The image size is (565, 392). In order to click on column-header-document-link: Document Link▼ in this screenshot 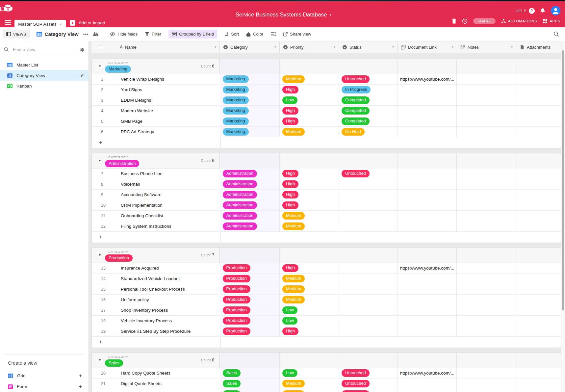, I will do `click(427, 47)`.